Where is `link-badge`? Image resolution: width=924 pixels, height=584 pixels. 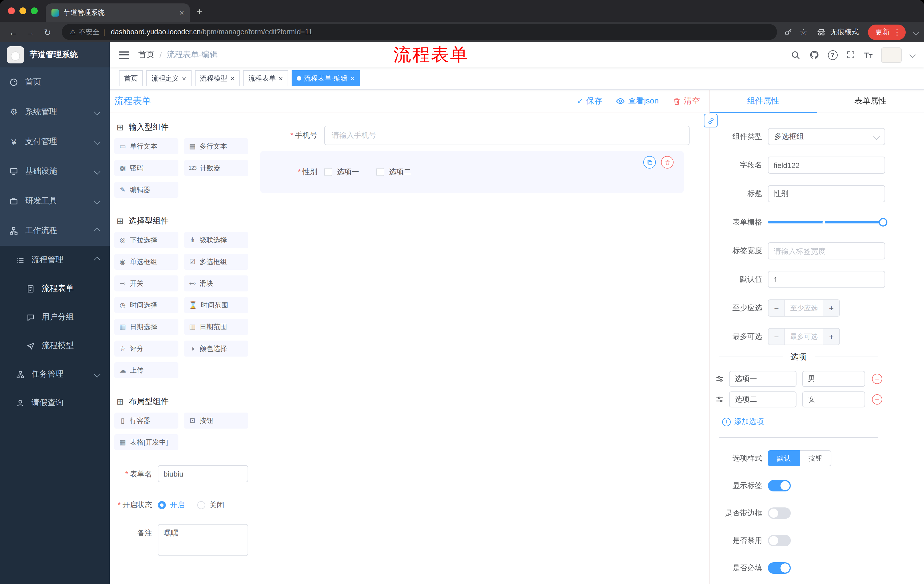 link-badge is located at coordinates (711, 120).